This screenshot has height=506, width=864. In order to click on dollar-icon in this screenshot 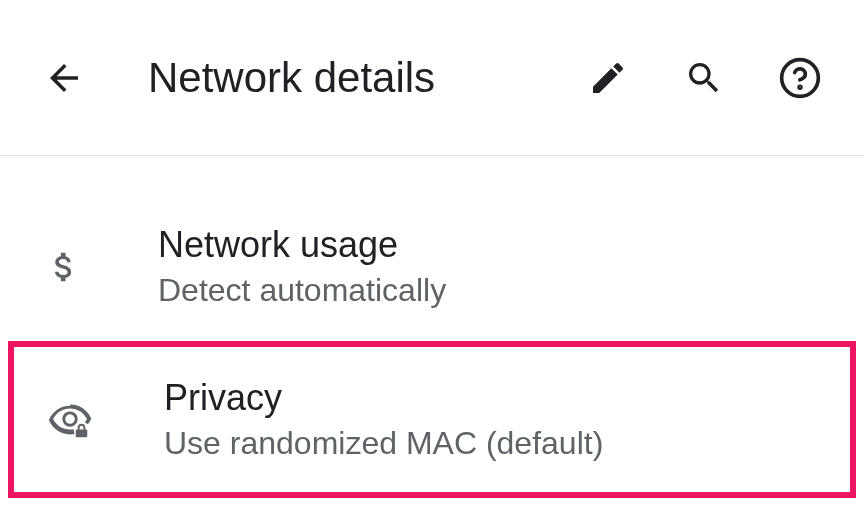, I will do `click(64, 267)`.